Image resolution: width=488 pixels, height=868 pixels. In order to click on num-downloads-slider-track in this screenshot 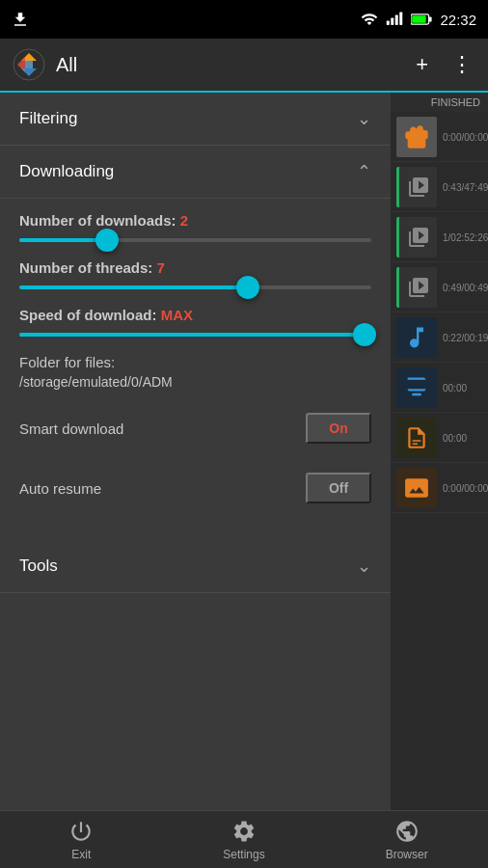, I will do `click(195, 240)`.